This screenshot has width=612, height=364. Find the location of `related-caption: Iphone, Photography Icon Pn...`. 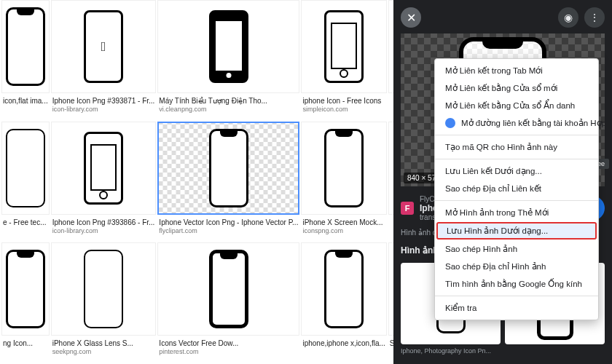

related-caption: Iphone, Photography Icon Pn... is located at coordinates (450, 351).